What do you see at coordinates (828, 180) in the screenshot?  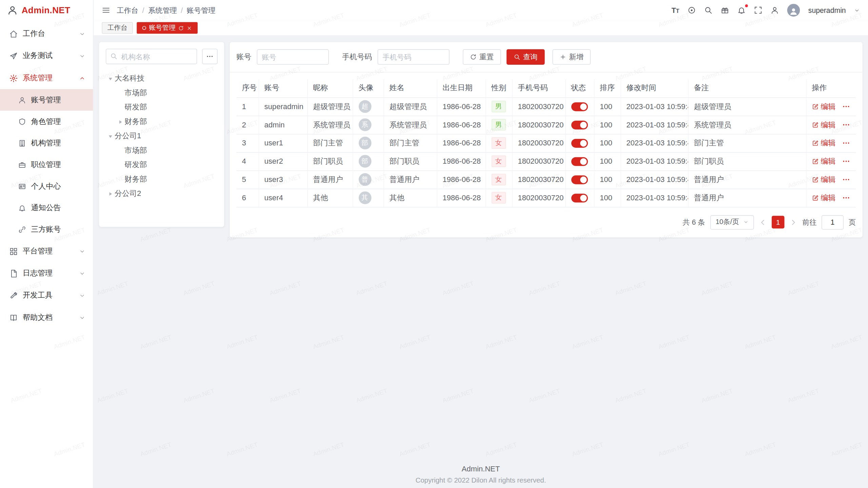 I see `edit-label: 编辑` at bounding box center [828, 180].